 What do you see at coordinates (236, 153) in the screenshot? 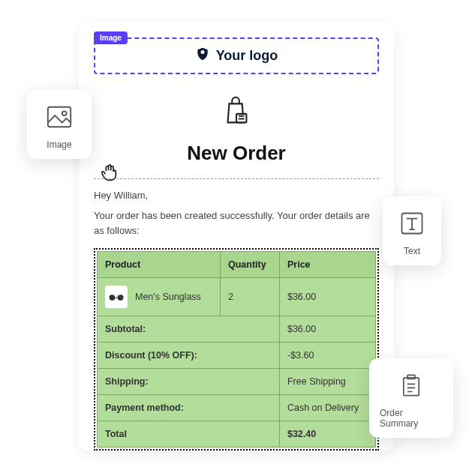
I see `page-title: New Order` at bounding box center [236, 153].